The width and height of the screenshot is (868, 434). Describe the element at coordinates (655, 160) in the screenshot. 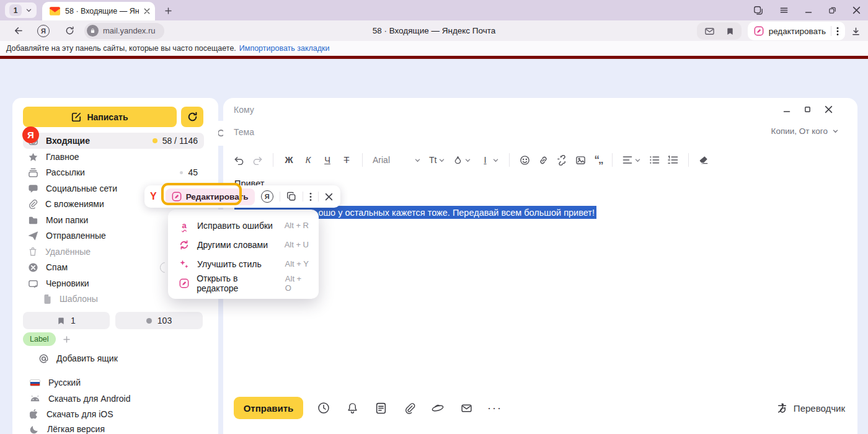

I see `bullet-list-icon` at that location.